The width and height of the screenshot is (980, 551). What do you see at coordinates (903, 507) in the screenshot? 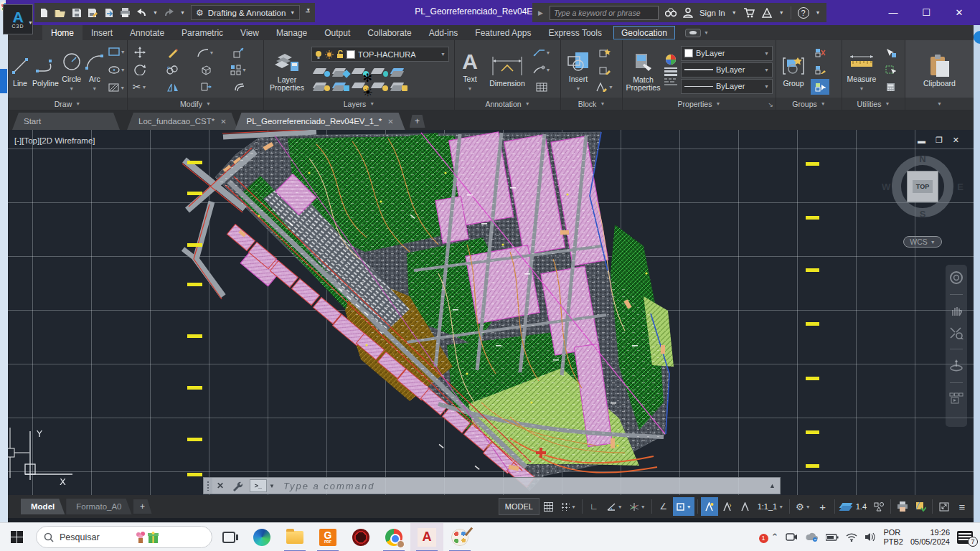
I see `plot-button` at bounding box center [903, 507].